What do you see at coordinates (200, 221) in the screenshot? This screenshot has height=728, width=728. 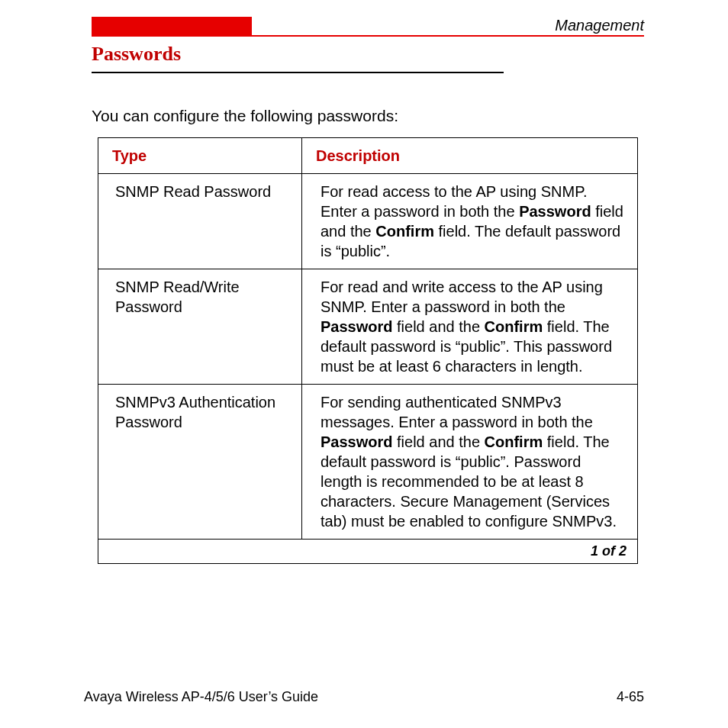 I see `cell-type: SNMP Read Password` at bounding box center [200, 221].